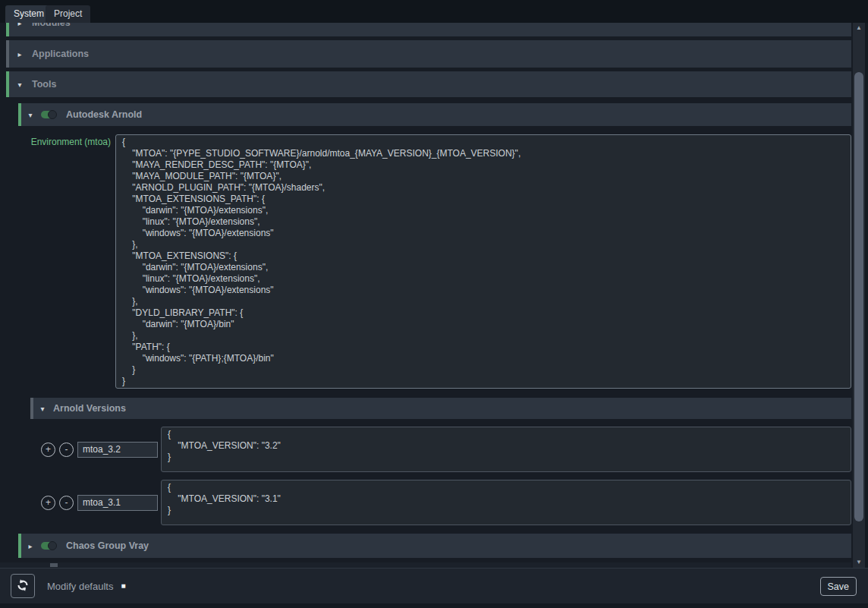 This screenshot has height=608, width=868. What do you see at coordinates (441, 449) in the screenshot?
I see `version-row: + - { "MTOA_VERSION": "3.2" }` at bounding box center [441, 449].